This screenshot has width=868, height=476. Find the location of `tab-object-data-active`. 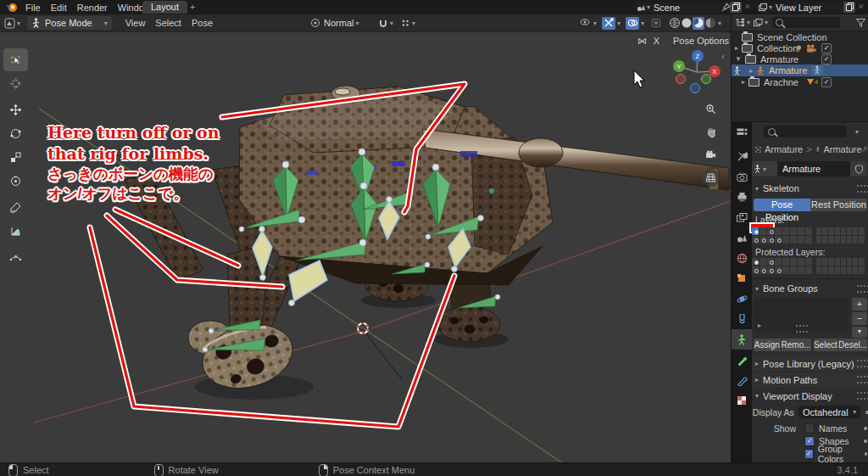

tab-object-data-active is located at coordinates (742, 339).